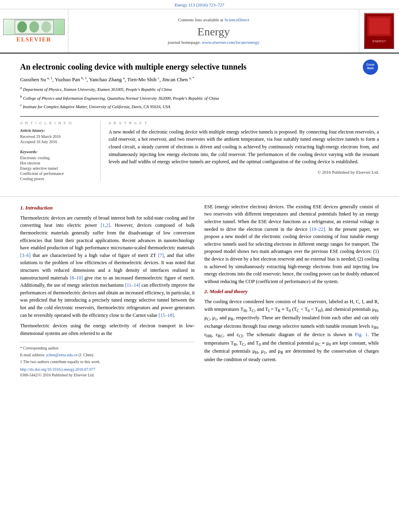 Image resolution: width=399 pixels, height=532 pixels. What do you see at coordinates (57, 123) in the screenshot?
I see `article-info-label: A R T I C L E I N F O` at bounding box center [57, 123].